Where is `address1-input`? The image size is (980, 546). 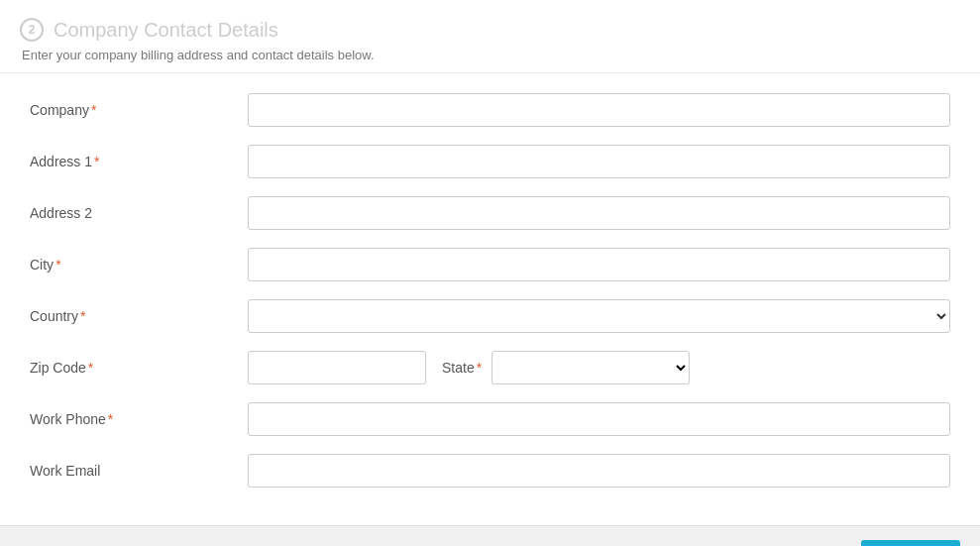
address1-input is located at coordinates (599, 162).